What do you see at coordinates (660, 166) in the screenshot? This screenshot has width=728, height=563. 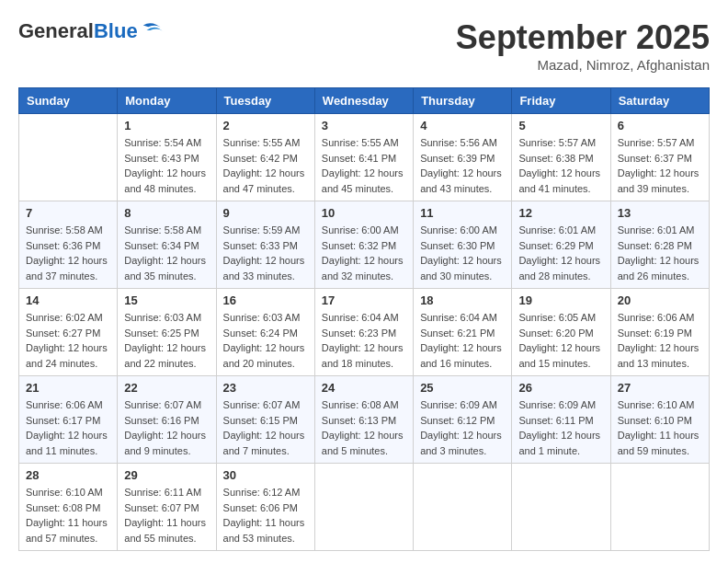 I see `day-info: Sunrise: 5:57 AM Sunset: 6:37 PM Dayligh…` at bounding box center [660, 166].